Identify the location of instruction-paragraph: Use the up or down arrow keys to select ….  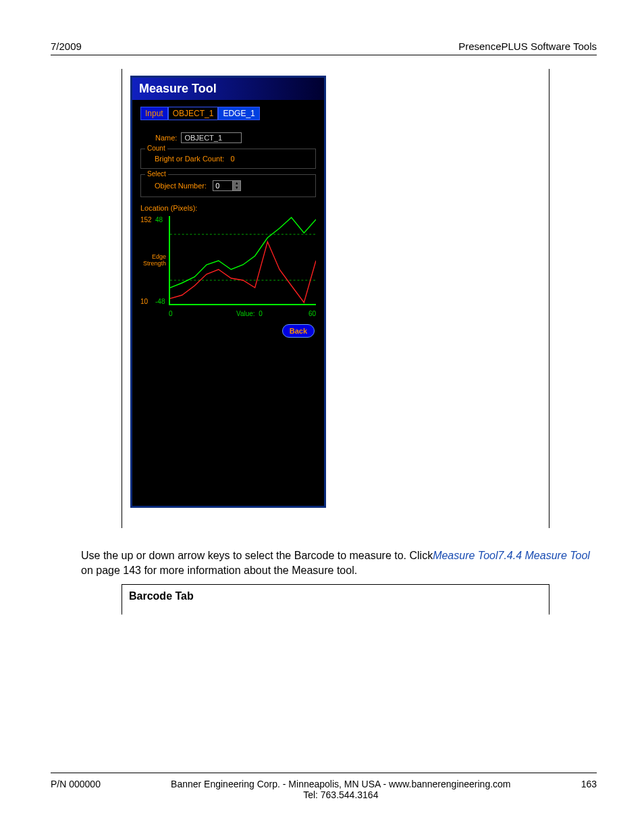
(339, 563).